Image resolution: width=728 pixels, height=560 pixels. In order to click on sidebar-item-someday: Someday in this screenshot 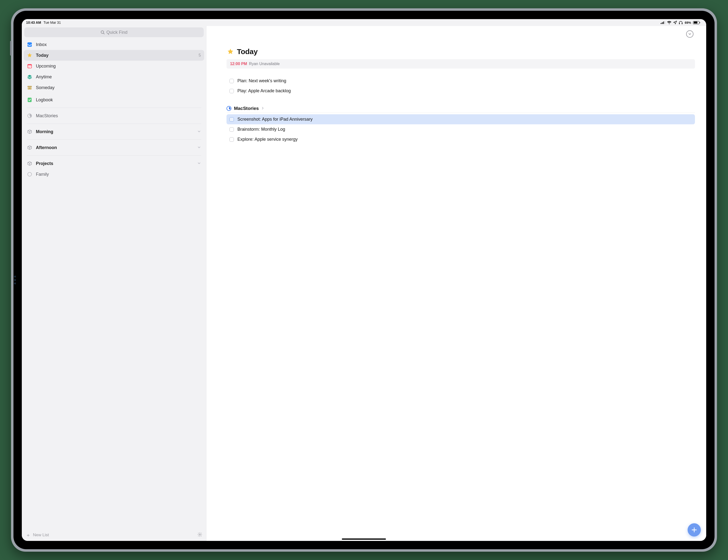, I will do `click(114, 88)`.